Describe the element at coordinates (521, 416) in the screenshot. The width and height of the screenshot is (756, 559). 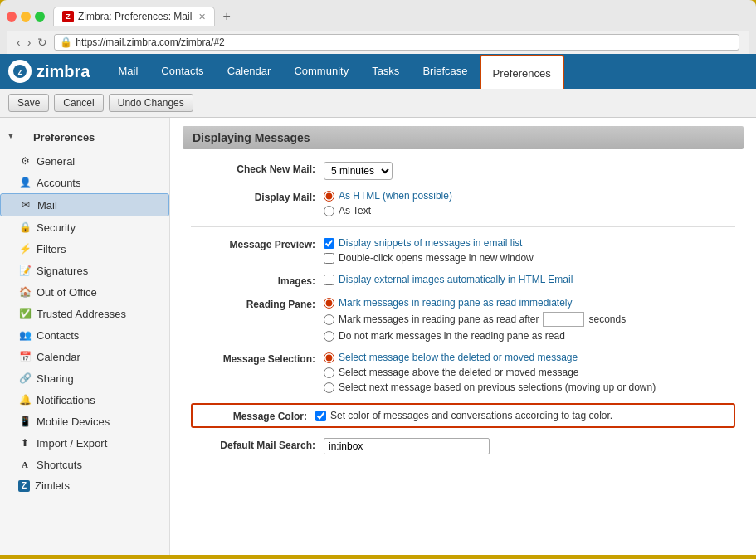
I see `message-color-content: Set color of messages and conversations …` at that location.